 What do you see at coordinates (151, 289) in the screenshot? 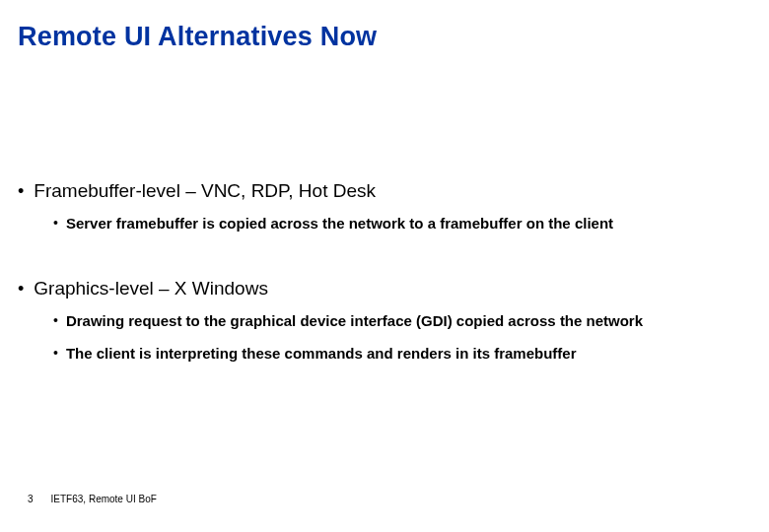
I see `bullet-text: Graphics-level – X Windows` at bounding box center [151, 289].